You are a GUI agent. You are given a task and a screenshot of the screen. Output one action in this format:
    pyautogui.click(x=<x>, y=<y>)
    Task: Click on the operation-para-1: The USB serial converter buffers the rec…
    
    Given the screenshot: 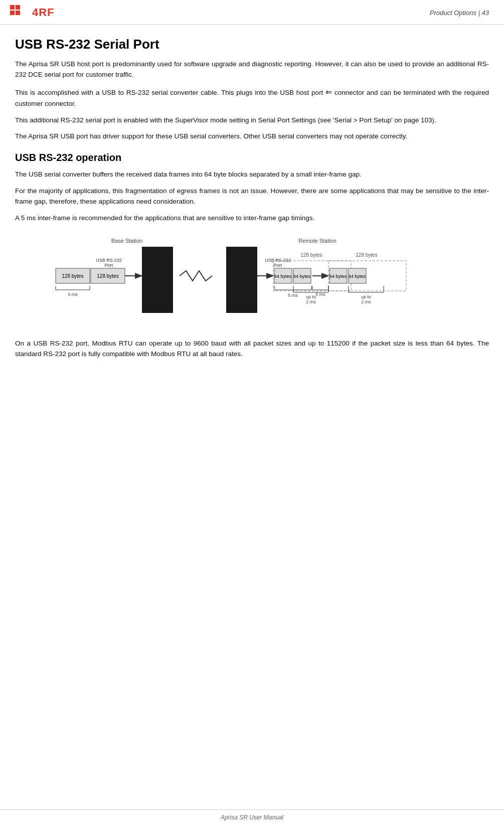 What is the action you would take?
    pyautogui.click(x=252, y=175)
    